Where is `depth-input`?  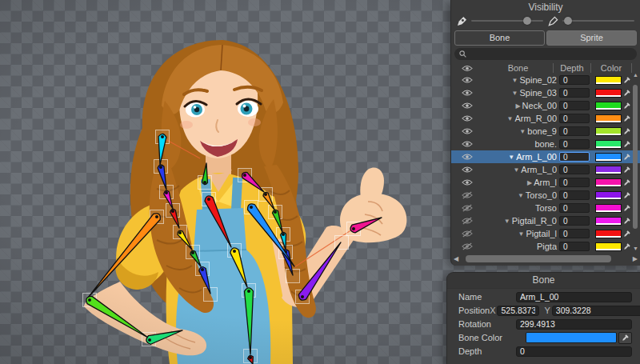 depth-input is located at coordinates (574, 352).